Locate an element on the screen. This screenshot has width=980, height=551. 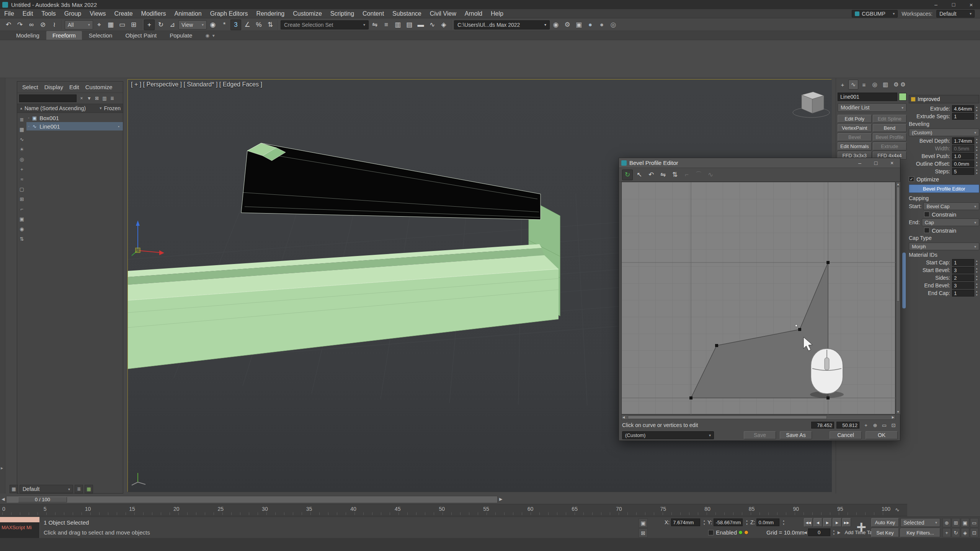
smooth-point-icon: ⌒ is located at coordinates (699, 175).